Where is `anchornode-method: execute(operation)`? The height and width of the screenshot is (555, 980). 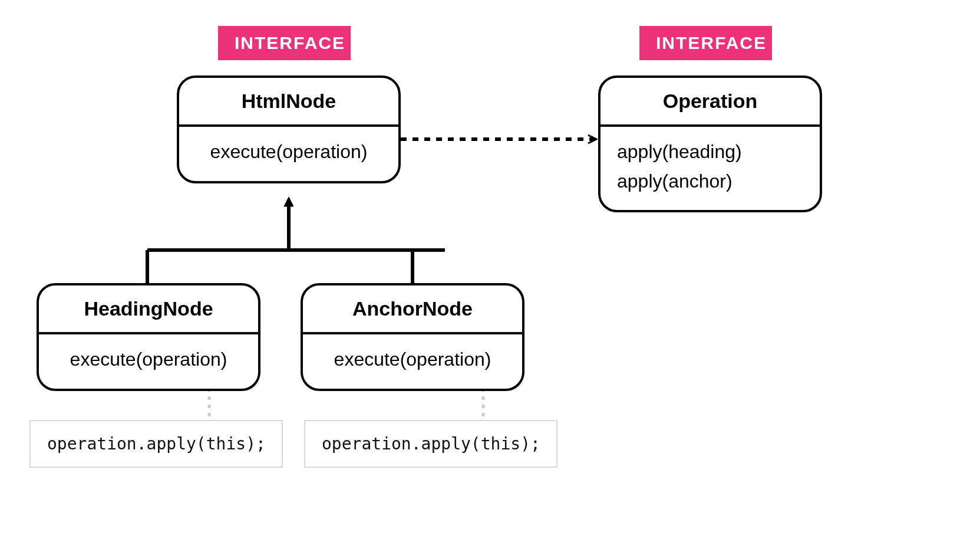
anchornode-method: execute(operation) is located at coordinates (413, 362).